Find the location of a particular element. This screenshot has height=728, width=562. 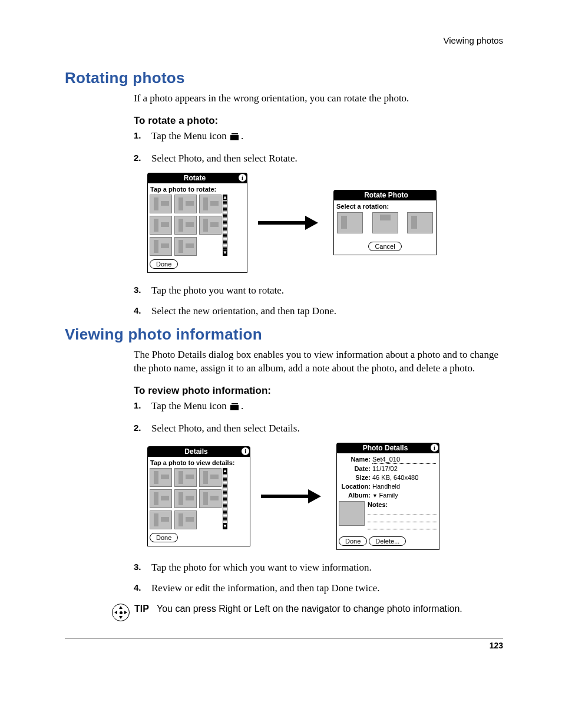

step-text: Select Photo, and then select Details. is located at coordinates (226, 428).